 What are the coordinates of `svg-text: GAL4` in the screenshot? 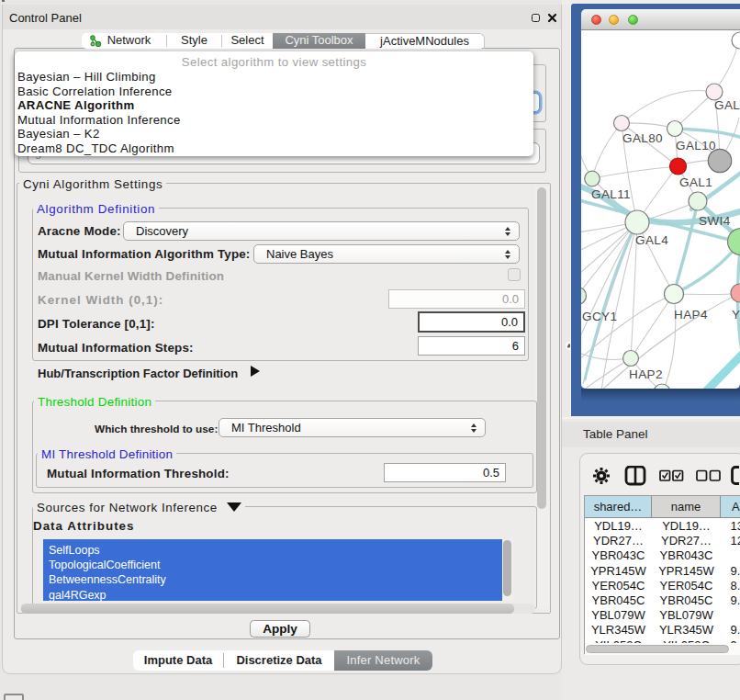 It's located at (652, 241).